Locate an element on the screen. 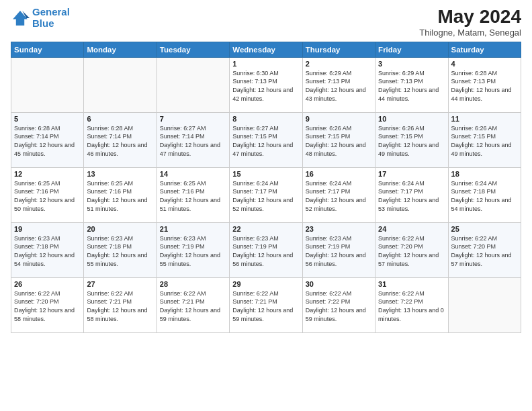 Image resolution: width=532 pixels, height=411 pixels. day-number: 28 is located at coordinates (193, 284).